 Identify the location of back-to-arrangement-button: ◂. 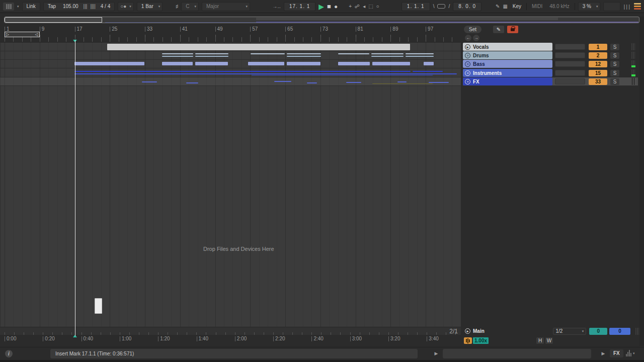
(364, 6).